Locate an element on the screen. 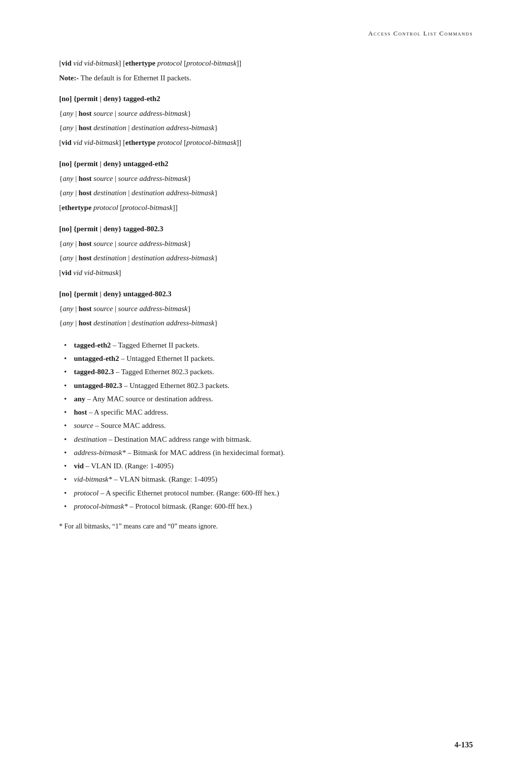 This screenshot has height=774, width=532. list-item: untagged-802.3 – Untagged Ethernet 802.3… is located at coordinates (266, 386).